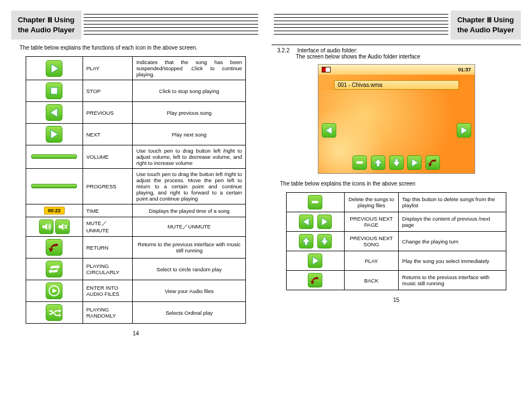 The image size is (532, 395). I want to click on audio-files-icon, so click(54, 291).